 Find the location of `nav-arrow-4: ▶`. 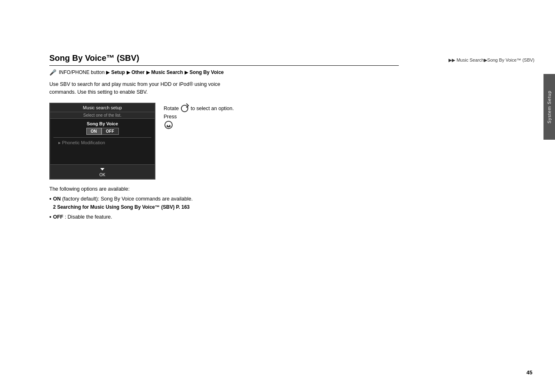

nav-arrow-4: ▶ is located at coordinates (186, 72).